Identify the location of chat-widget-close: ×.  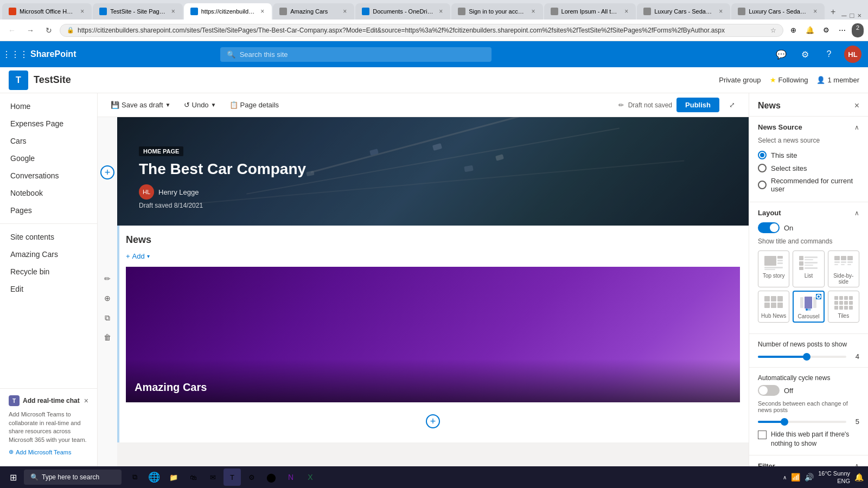
(86, 401).